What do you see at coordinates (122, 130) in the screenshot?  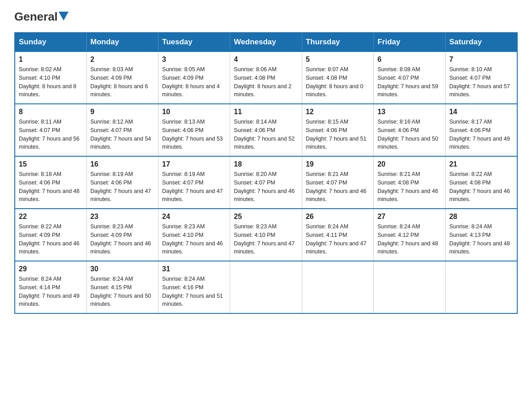 I see `calendar-cell: 9 Sunrise: 8:12 AM Sunset: 4:07 PM Dayli…` at bounding box center [122, 130].